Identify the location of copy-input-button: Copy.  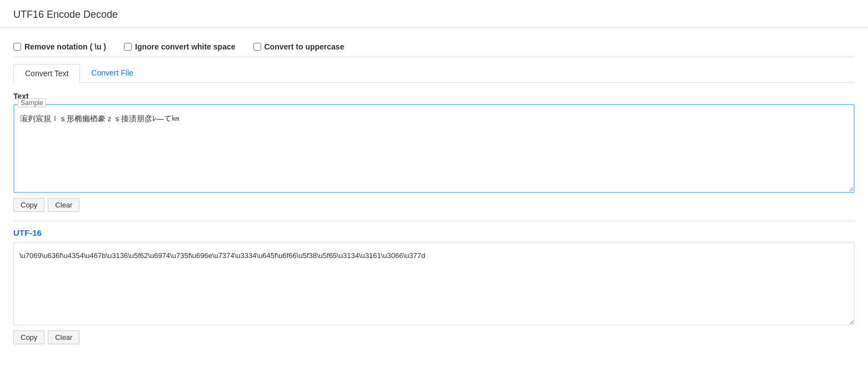
(29, 205).